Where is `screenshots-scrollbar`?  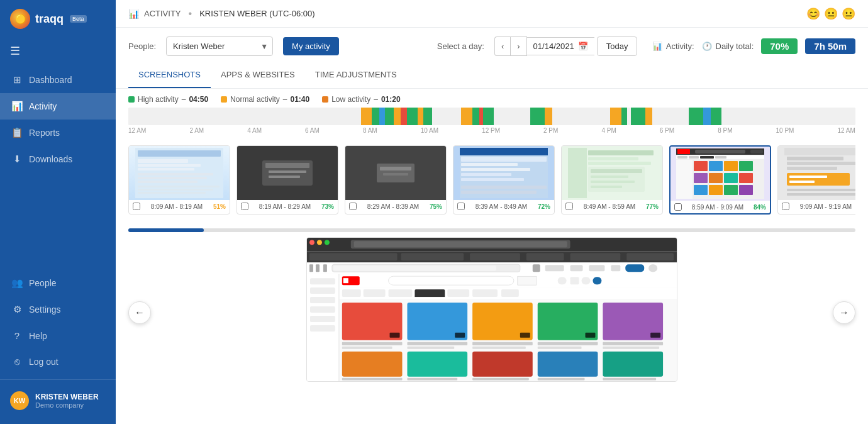
screenshots-scrollbar is located at coordinates (492, 230).